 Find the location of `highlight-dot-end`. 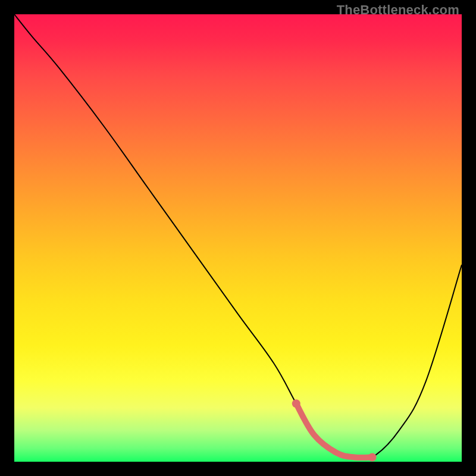

highlight-dot-end is located at coordinates (372, 457).